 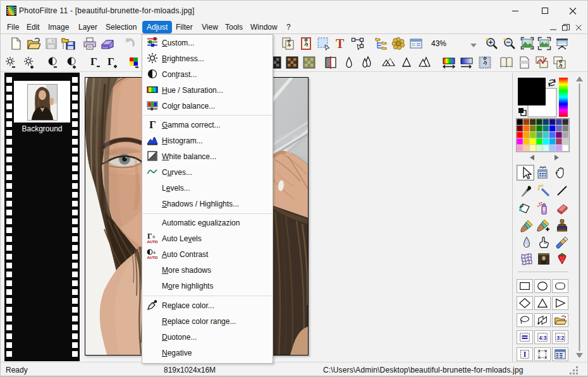 What do you see at coordinates (561, 338) in the screenshot?
I see `svg-text: 3:2` at bounding box center [561, 338].